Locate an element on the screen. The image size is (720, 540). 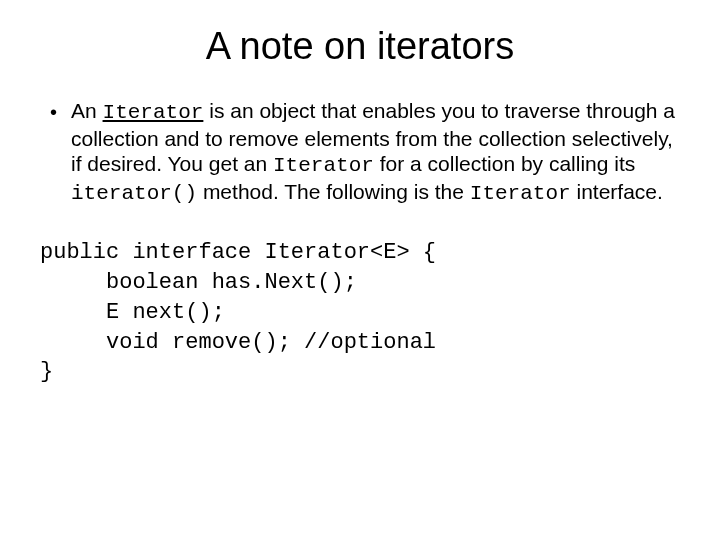
slide-title: A note on iterators is located at coordinates (360, 46).